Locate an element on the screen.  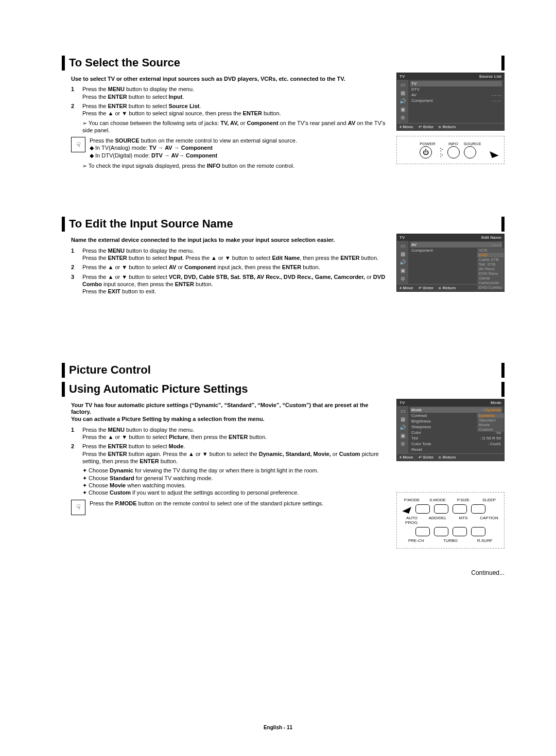
select-source-content: Use to select TV or other external input… is located at coordinates (225, 122).